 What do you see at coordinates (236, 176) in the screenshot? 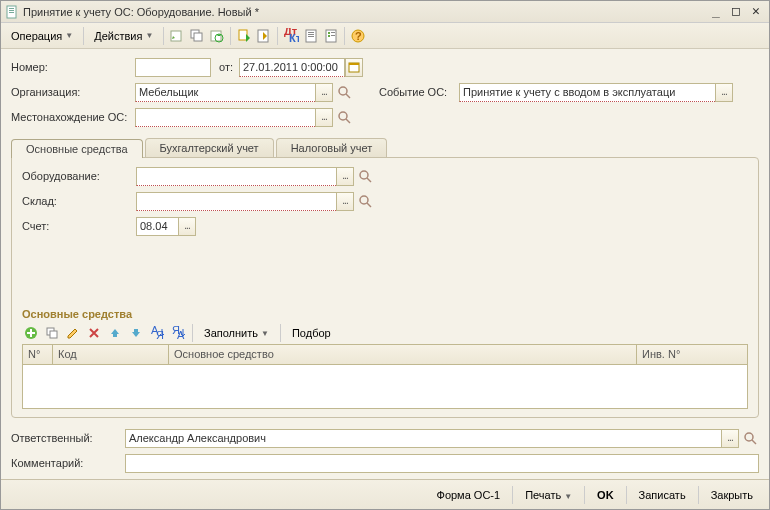
I see `equip-input` at bounding box center [236, 176].